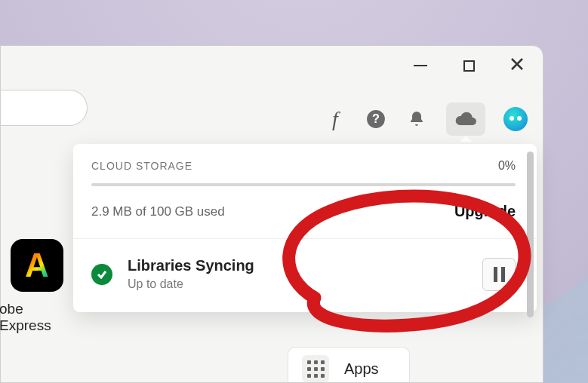 Image resolution: width=588 pixels, height=383 pixels. Describe the element at coordinates (102, 274) in the screenshot. I see `sync-status-check-icon` at that location.